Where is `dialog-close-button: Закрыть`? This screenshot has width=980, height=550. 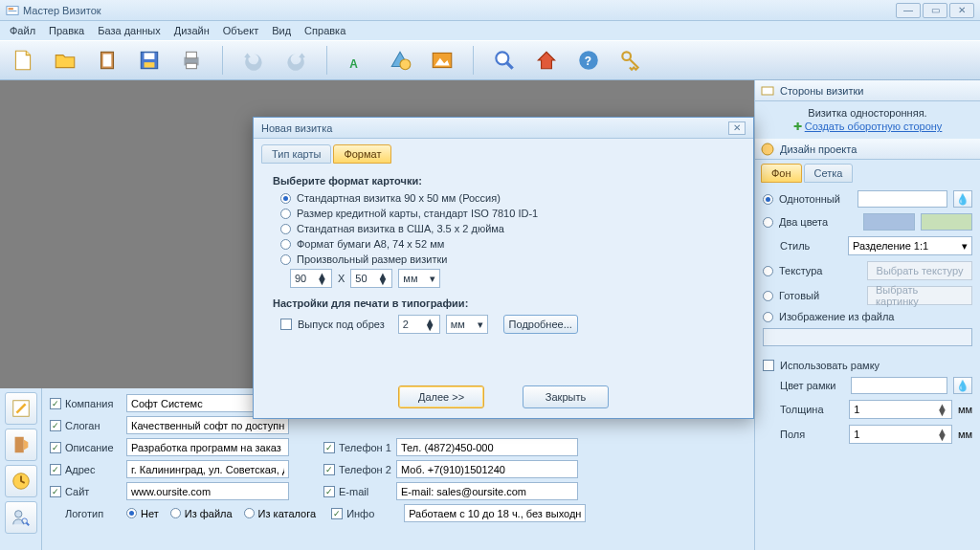
dialog-close-button: Закрыть is located at coordinates (566, 397).